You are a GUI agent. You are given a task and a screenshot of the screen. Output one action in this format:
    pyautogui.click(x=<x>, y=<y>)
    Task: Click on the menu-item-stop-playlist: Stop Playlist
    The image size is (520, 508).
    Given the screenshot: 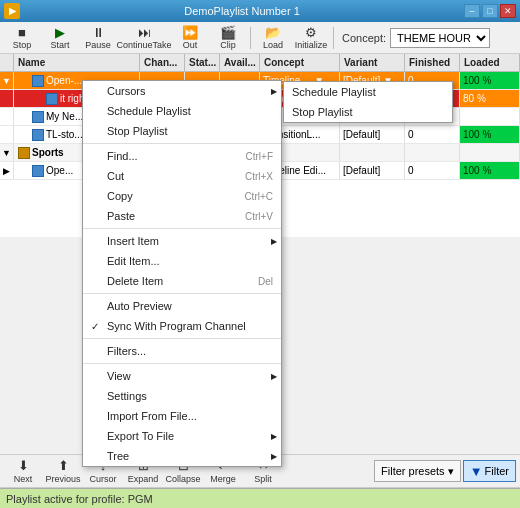 What is the action you would take?
    pyautogui.click(x=182, y=131)
    